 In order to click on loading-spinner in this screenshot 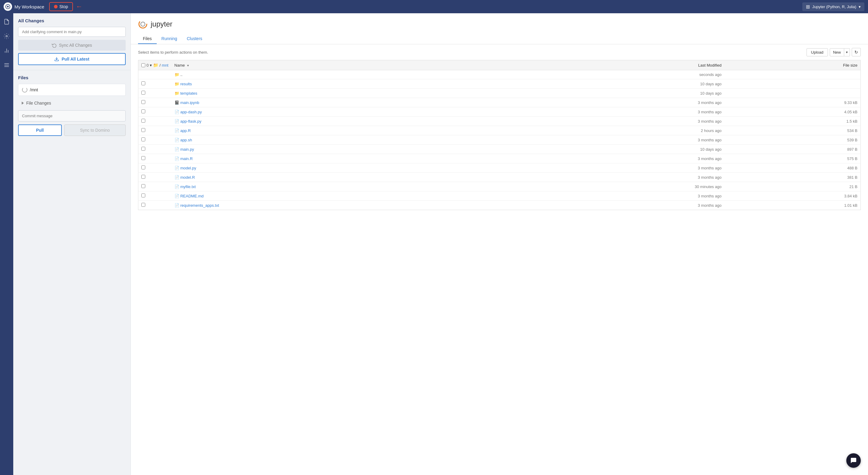, I will do `click(25, 90)`.